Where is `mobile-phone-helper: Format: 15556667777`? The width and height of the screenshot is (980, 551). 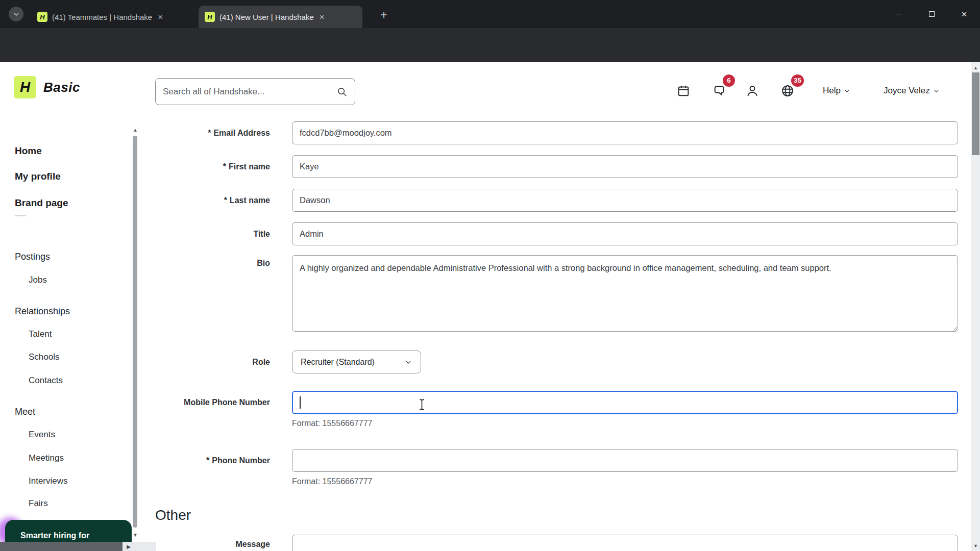
mobile-phone-helper: Format: 15556667777 is located at coordinates (332, 423).